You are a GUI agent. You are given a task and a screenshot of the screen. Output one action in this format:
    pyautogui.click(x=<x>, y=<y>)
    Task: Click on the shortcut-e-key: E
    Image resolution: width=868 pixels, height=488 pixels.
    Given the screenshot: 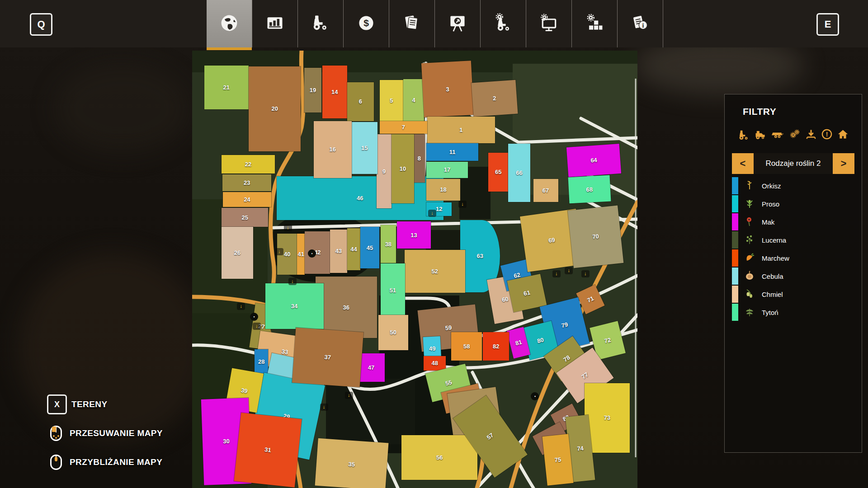 What is the action you would take?
    pyautogui.click(x=828, y=24)
    